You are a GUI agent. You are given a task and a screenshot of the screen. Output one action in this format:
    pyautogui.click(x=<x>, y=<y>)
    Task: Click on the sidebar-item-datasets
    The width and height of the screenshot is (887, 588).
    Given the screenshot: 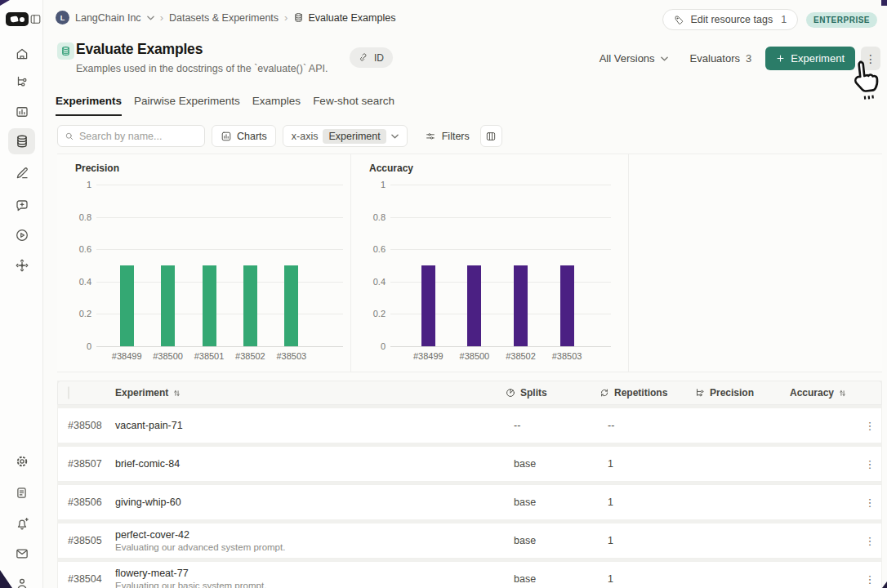 What is the action you would take?
    pyautogui.click(x=21, y=141)
    